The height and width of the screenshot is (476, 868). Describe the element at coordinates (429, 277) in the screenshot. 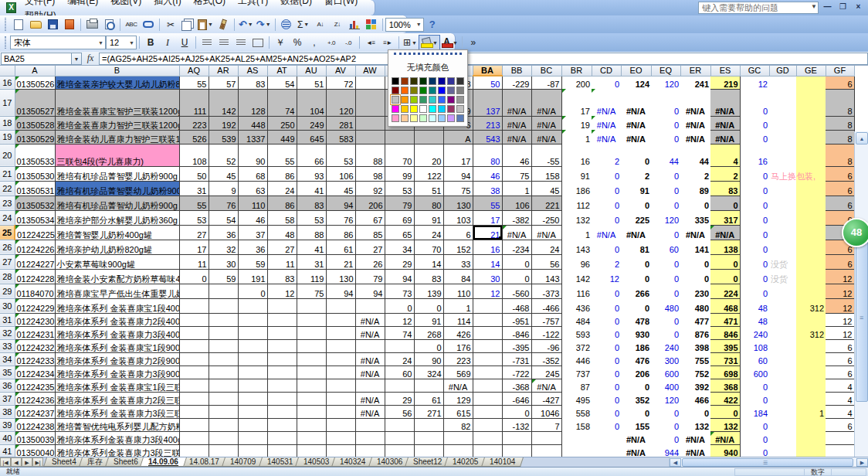

I see `cell-AY28: 83` at that location.